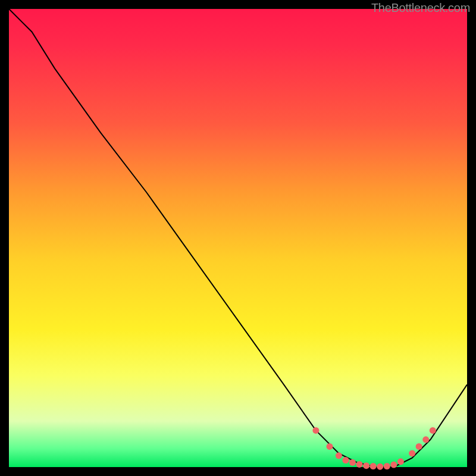  What do you see at coordinates (374, 449) in the screenshot?
I see `dot-group` at bounding box center [374, 449].